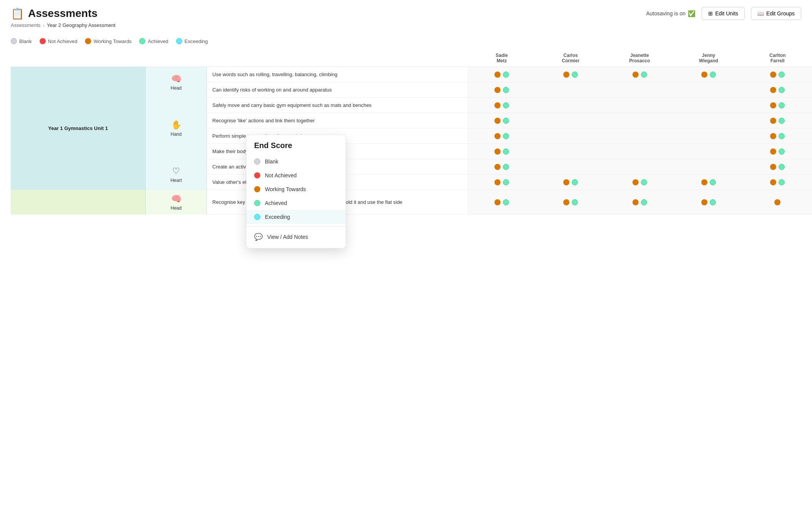 Image resolution: width=812 pixels, height=510 pixels. What do you see at coordinates (296, 148) in the screenshot?
I see `dropdown-title: End Score` at bounding box center [296, 148].